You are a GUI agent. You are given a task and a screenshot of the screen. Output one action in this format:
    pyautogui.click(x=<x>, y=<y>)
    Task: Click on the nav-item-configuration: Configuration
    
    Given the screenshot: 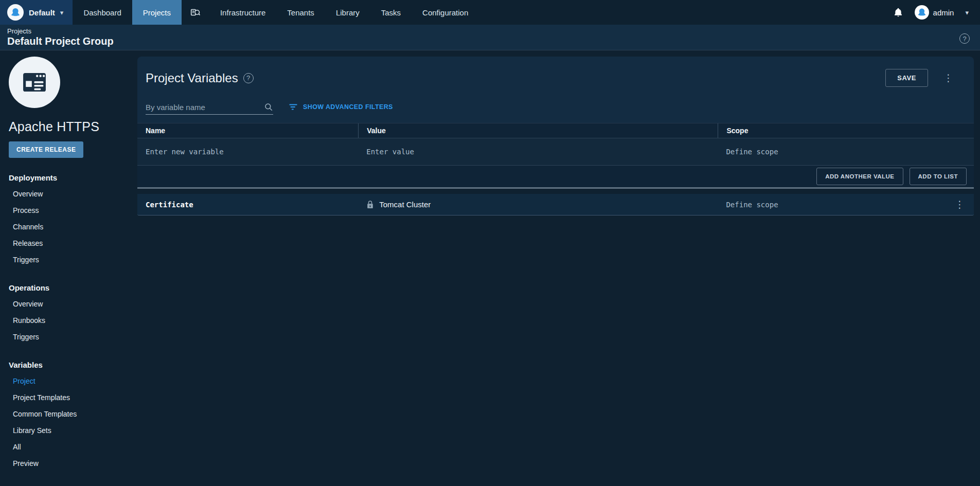 What is the action you would take?
    pyautogui.click(x=446, y=12)
    